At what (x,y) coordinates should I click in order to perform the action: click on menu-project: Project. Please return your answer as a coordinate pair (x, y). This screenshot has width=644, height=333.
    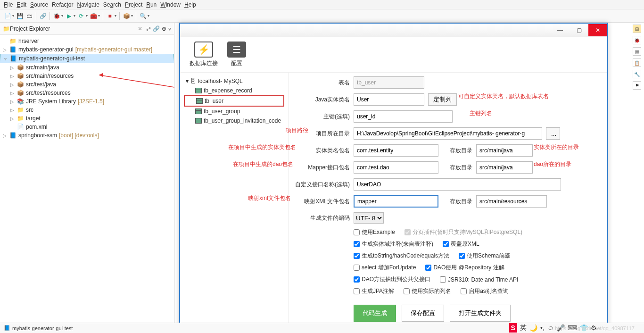
    Looking at the image, I should click on (134, 5).